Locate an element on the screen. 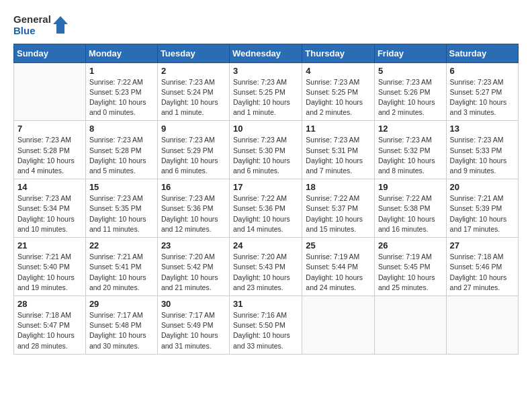 Image resolution: width=532 pixels, height=411 pixels. day-info: Sunrise: 7:19 AMSunset: 5:44 PMDaylight:… is located at coordinates (339, 273).